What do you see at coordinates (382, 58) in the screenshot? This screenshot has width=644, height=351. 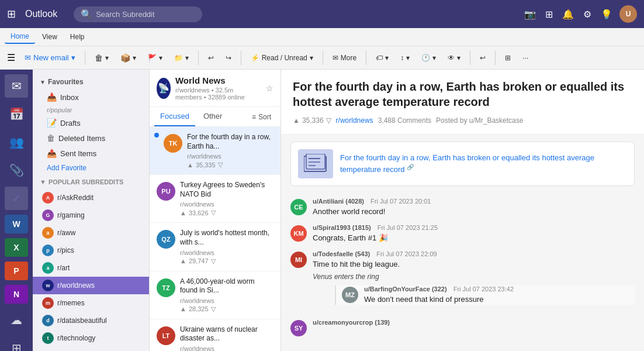 I see `tag-button: 🏷▾` at bounding box center [382, 58].